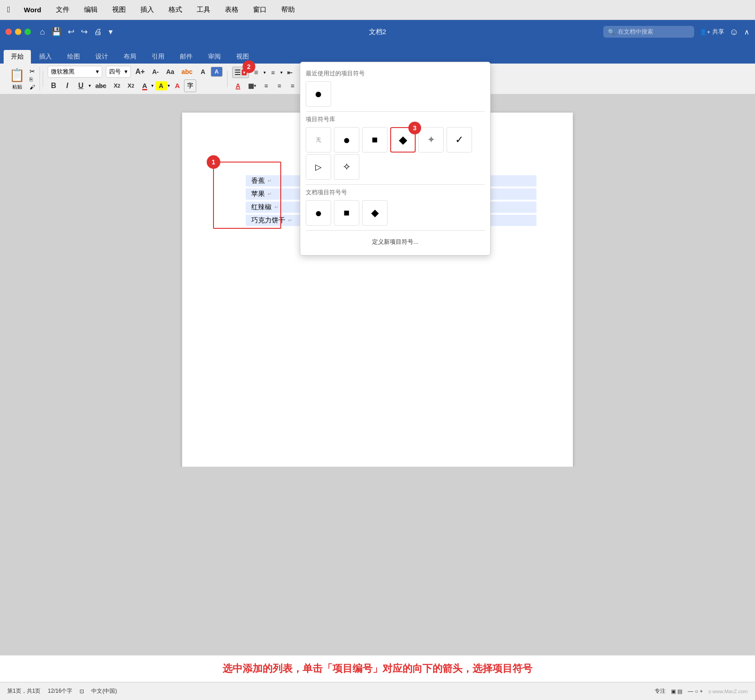  Describe the element at coordinates (28, 32) in the screenshot. I see `fullscreen-button` at that location.